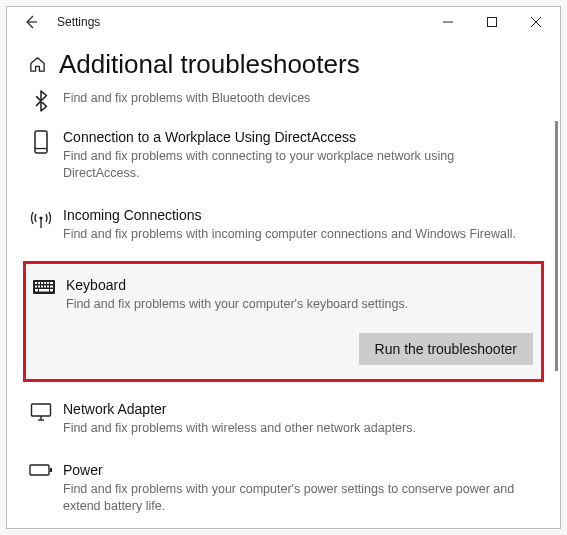 The height and width of the screenshot is (535, 567). Describe the element at coordinates (237, 285) in the screenshot. I see `item-title: Keyboard` at that location.